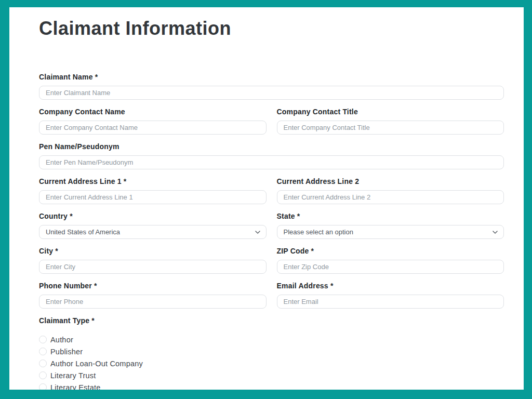 The height and width of the screenshot is (399, 532). I want to click on pen-name-label: Pen Name/Pseudonym, so click(271, 147).